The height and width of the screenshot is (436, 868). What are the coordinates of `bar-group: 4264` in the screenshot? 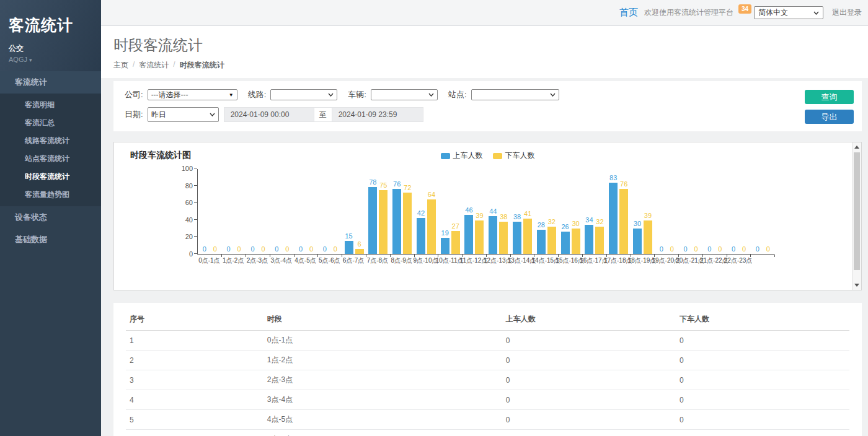 It's located at (427, 212).